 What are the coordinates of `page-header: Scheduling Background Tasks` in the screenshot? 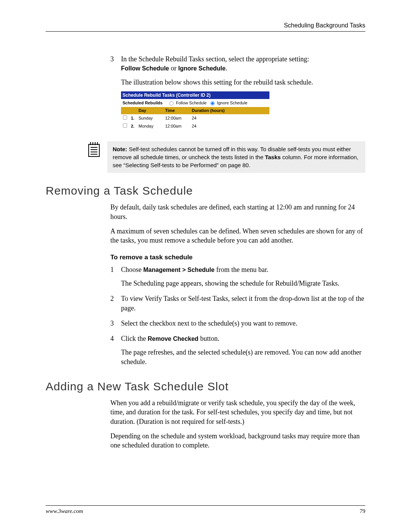 It's located at (206, 27).